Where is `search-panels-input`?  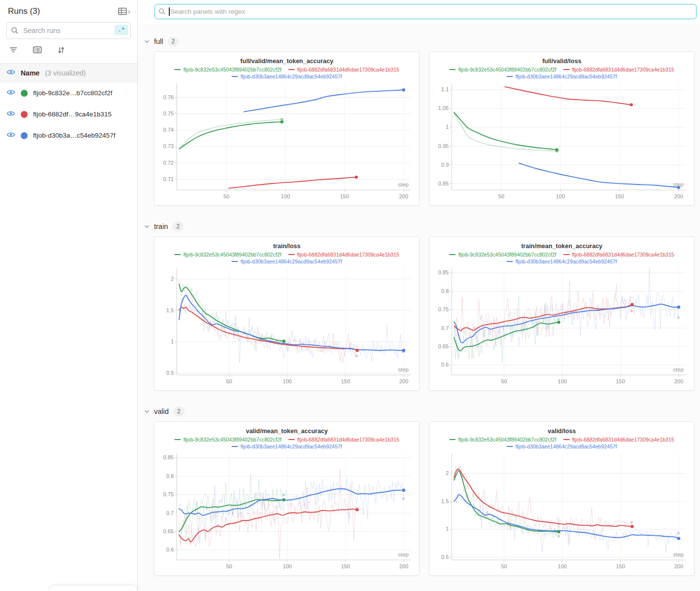 search-panels-input is located at coordinates (426, 12).